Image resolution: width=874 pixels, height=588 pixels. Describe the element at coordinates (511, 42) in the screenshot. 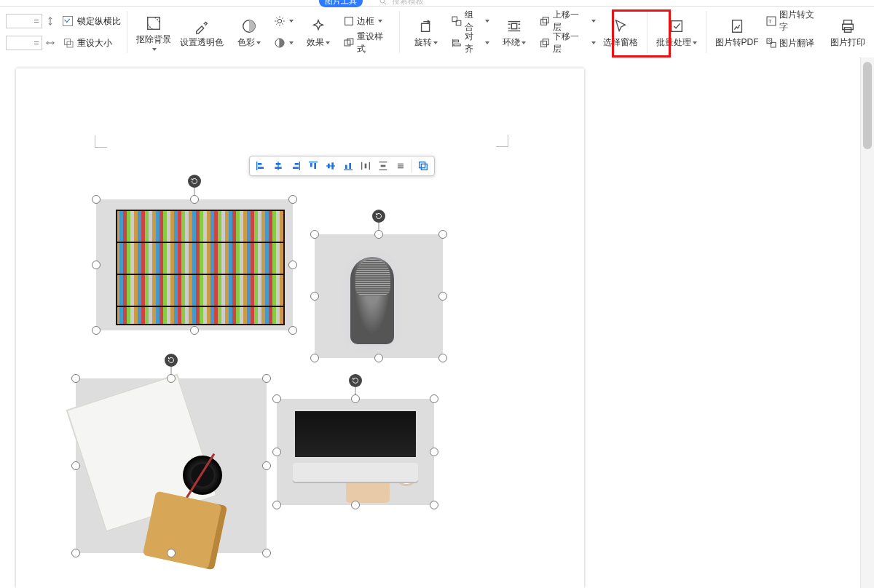

I see `wrap-label: 环绕` at that location.